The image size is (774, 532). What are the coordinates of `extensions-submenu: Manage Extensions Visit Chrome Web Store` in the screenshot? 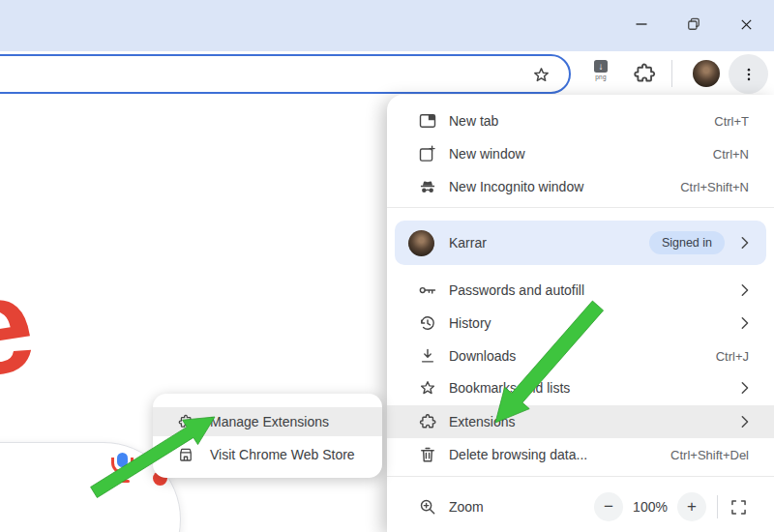 It's located at (267, 435).